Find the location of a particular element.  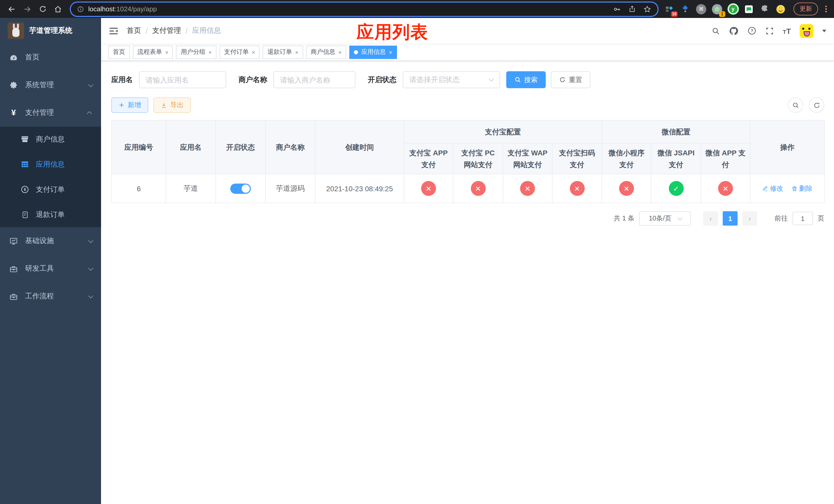

font-size-icon: TT is located at coordinates (787, 31).